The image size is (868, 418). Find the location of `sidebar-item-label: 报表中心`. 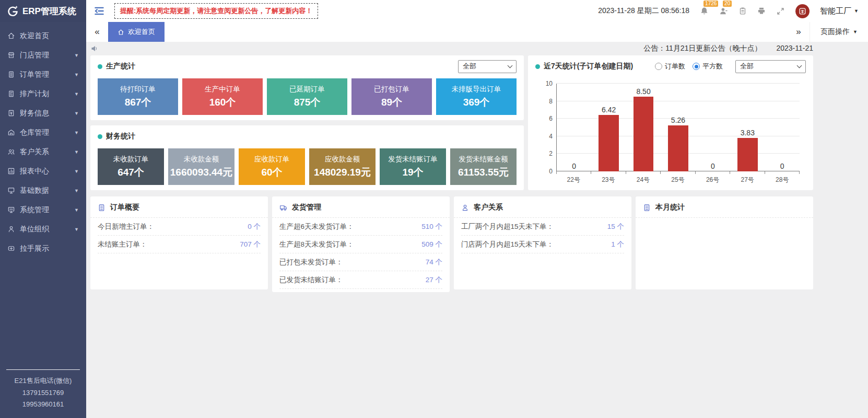

sidebar-item-label: 报表中心 is located at coordinates (45, 171).